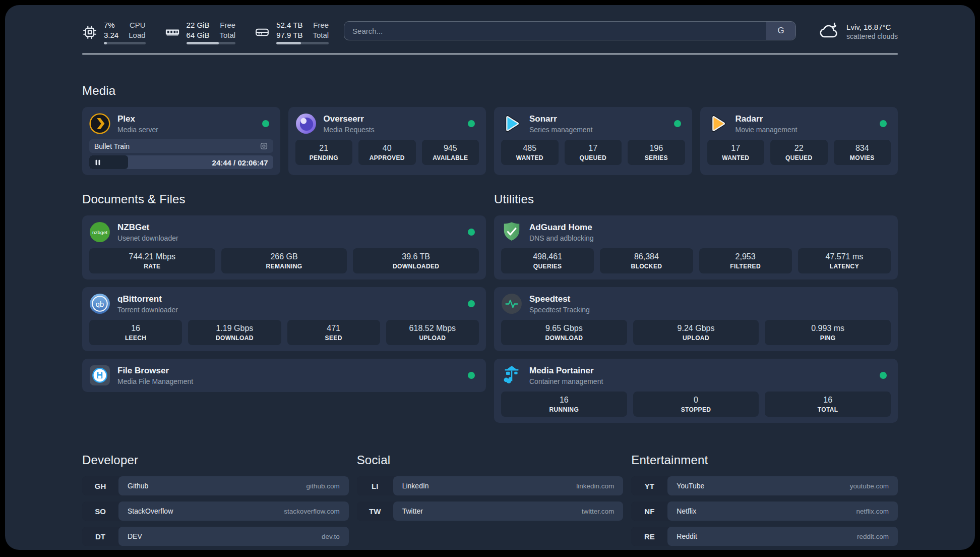  What do you see at coordinates (114, 32) in the screenshot?
I see `cpu-widget: 7% 3.24 CPU Load` at bounding box center [114, 32].